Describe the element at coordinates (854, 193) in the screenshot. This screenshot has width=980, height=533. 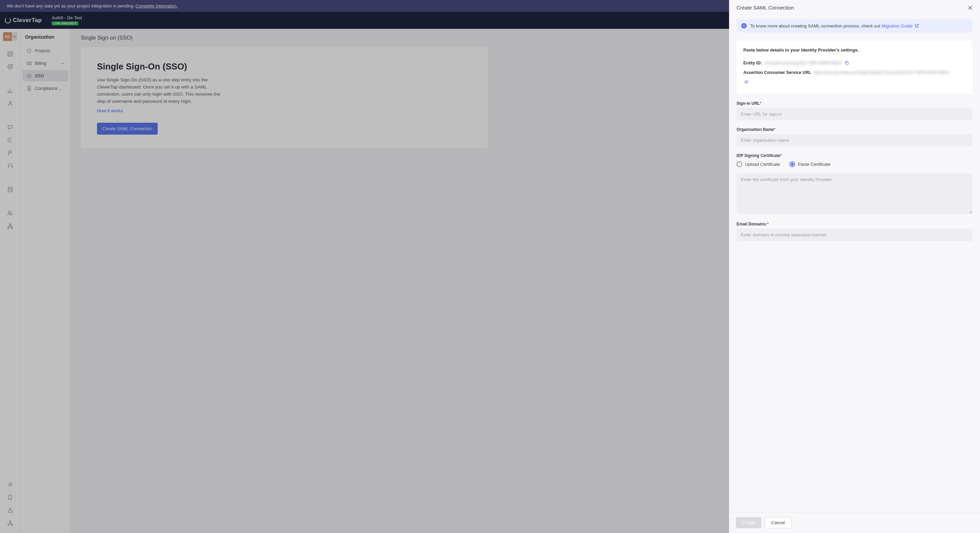
I see `cert-textarea` at that location.